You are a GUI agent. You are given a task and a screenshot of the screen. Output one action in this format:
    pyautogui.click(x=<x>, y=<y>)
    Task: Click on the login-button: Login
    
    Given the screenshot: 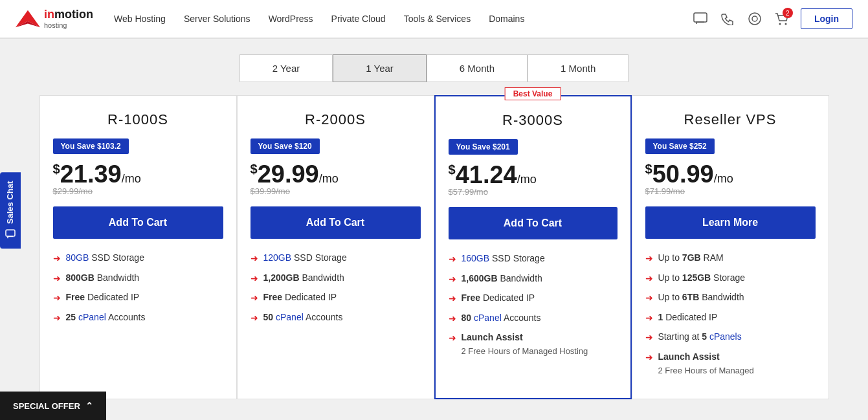 What is the action you would take?
    pyautogui.click(x=827, y=19)
    